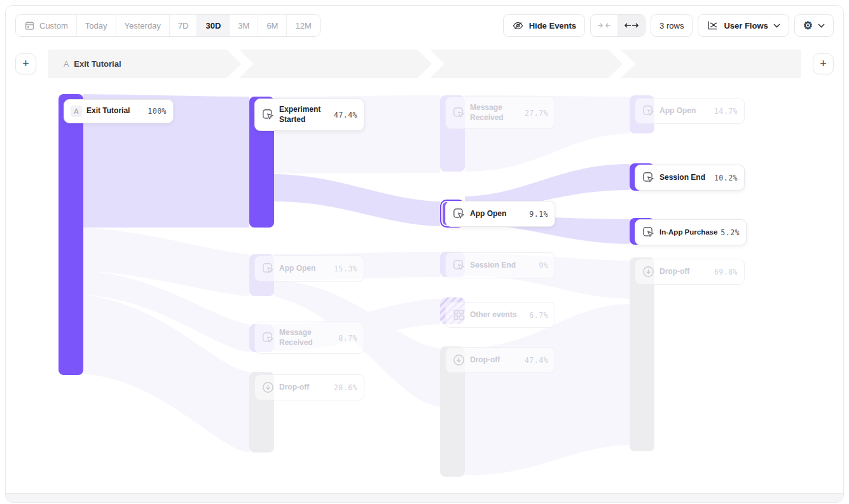 The image size is (849, 504). Describe the element at coordinates (184, 25) in the screenshot. I see `date-range-7d: 7D` at that location.